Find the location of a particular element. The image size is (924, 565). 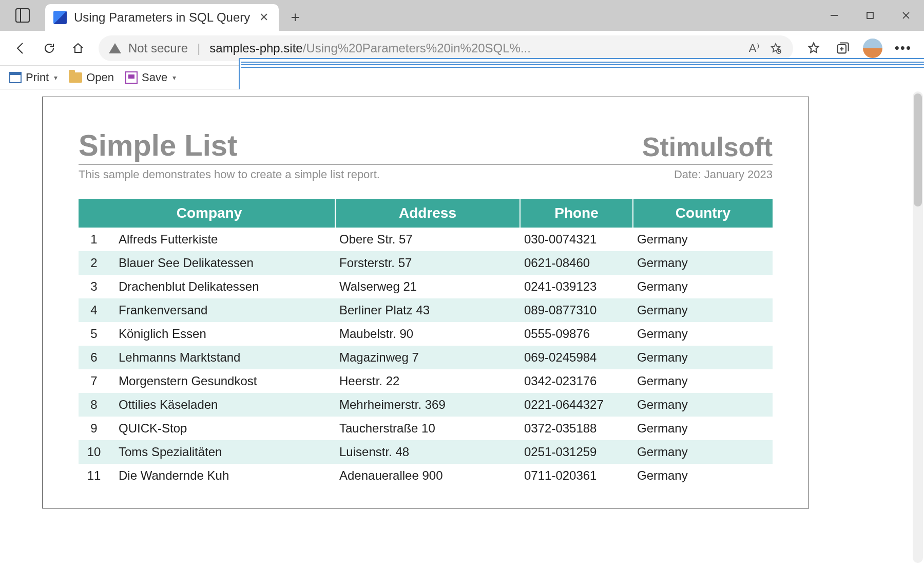

cell-company: Ottilies Käseladen is located at coordinates (222, 405).